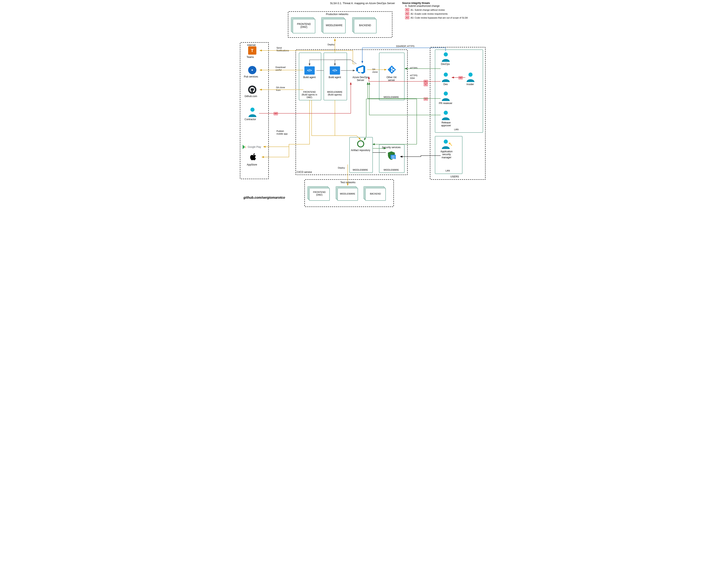 Image resolution: width=724 pixels, height=588 pixels. I want to click on insider-label: Insider, so click(470, 84).